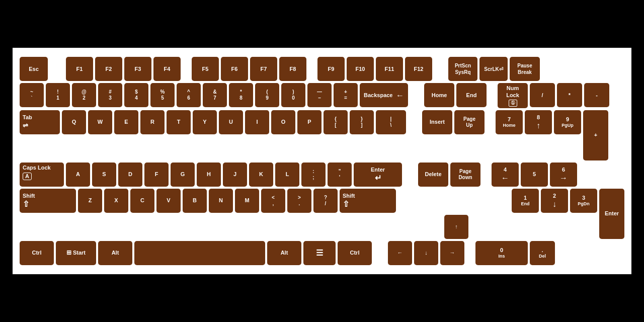  I want to click on key-e: E, so click(126, 122).